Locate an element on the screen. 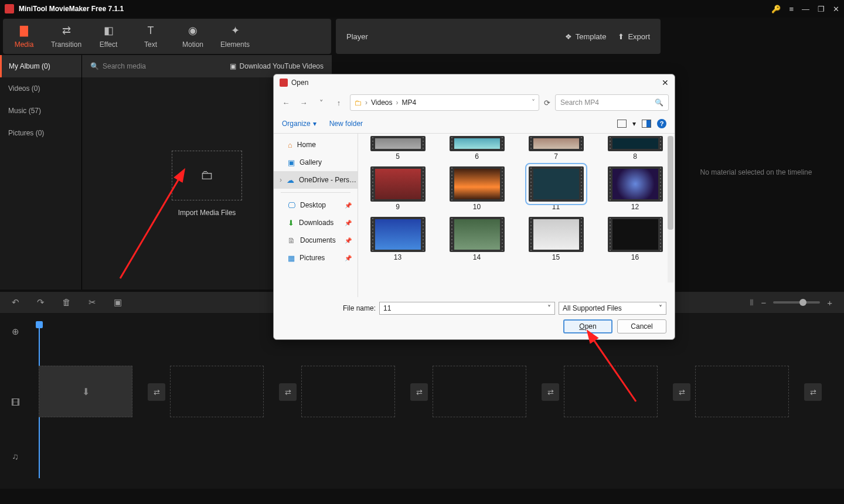  license-key-icon: 🔑 is located at coordinates (776, 9).